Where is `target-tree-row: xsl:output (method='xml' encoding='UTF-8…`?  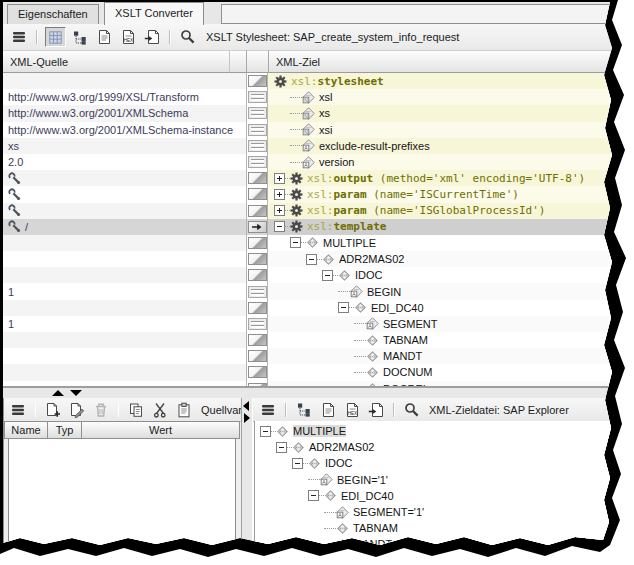
target-tree-row: xsl:output (method='xml' encoding='UTF-8… is located at coordinates (451, 178).